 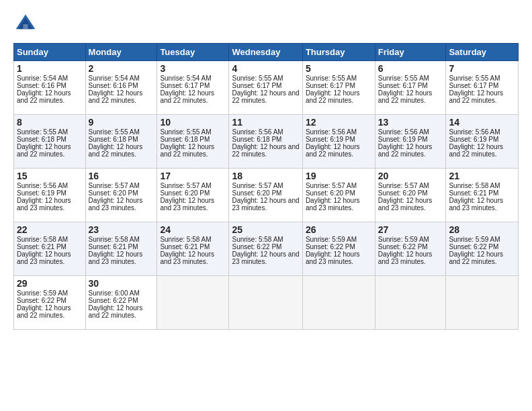 What do you see at coordinates (114, 293) in the screenshot?
I see `sunrise: Sunrise: 6:00 AM` at bounding box center [114, 293].